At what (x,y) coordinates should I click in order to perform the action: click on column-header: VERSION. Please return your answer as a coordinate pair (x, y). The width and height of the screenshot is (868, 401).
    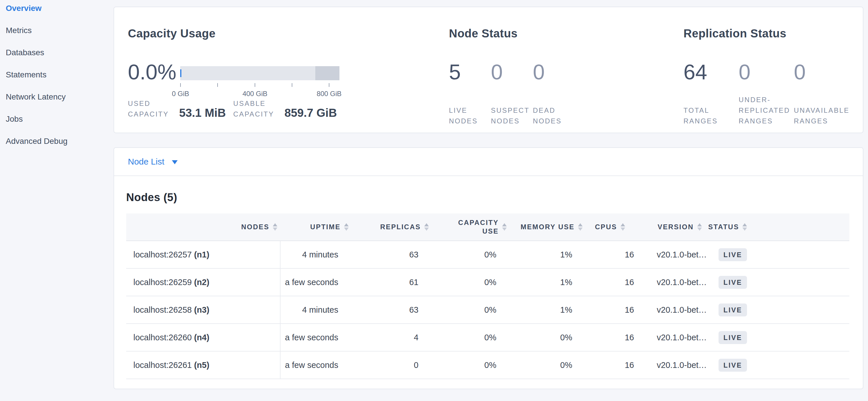
    Looking at the image, I should click on (678, 227).